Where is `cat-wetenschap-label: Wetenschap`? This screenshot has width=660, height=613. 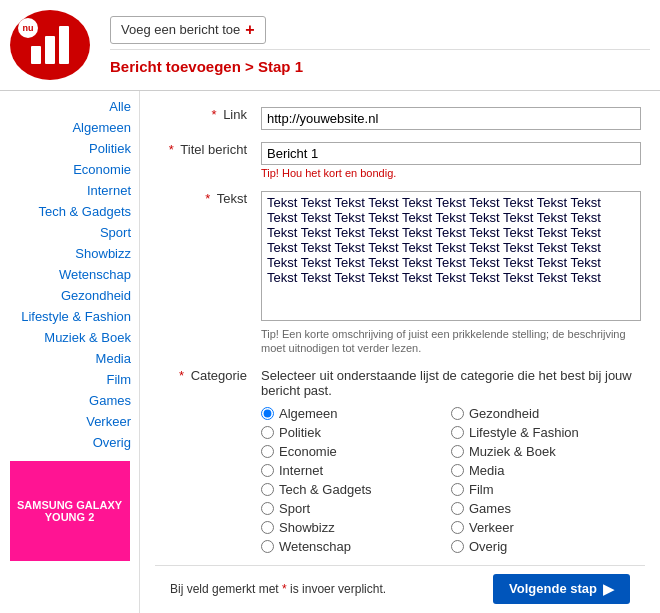
cat-wetenschap-label: Wetenschap is located at coordinates (315, 546).